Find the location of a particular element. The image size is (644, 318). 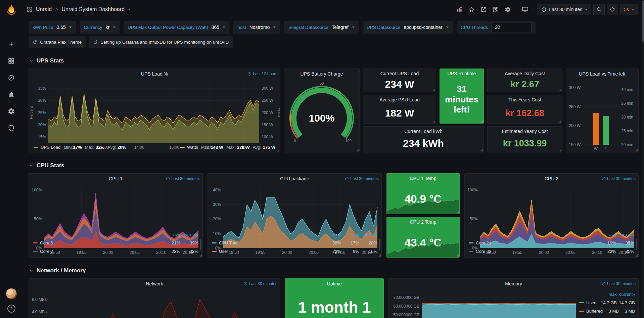

ups-load-time-bar-chart: 150 W200 W250 W300 W20 min25 min30 min35… is located at coordinates (602, 116).